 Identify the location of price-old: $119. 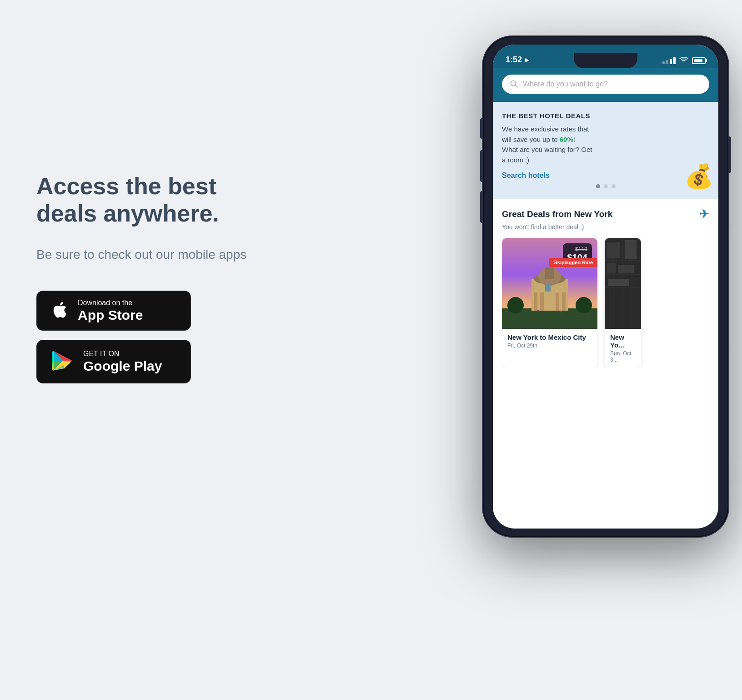
(577, 249).